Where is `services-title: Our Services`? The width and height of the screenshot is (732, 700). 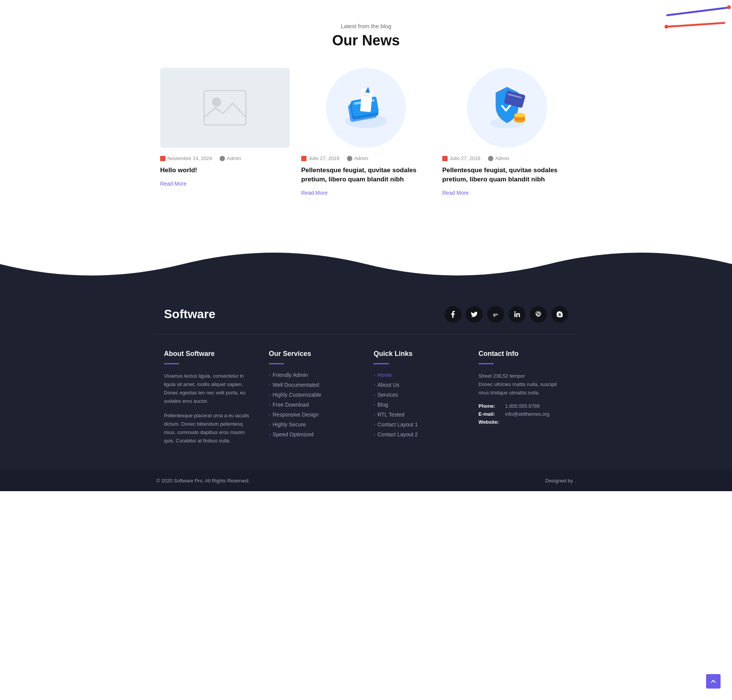 services-title: Our Services is located at coordinates (313, 354).